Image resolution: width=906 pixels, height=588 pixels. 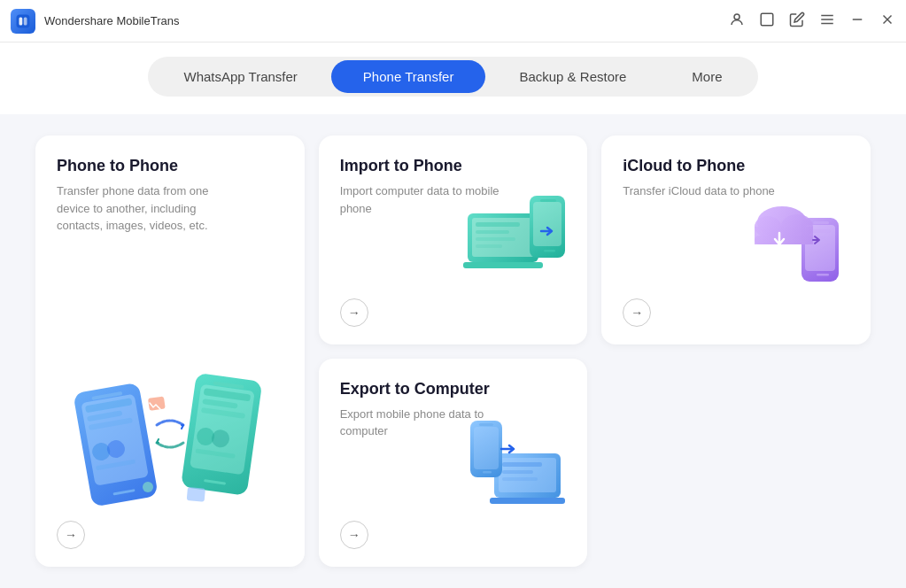 I want to click on card-import-arrow: →, so click(x=354, y=313).